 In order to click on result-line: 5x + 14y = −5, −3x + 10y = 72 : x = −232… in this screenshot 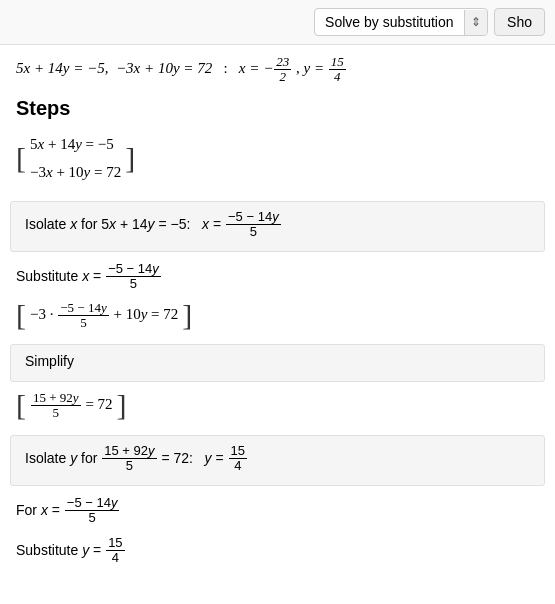, I will do `click(278, 68)`.